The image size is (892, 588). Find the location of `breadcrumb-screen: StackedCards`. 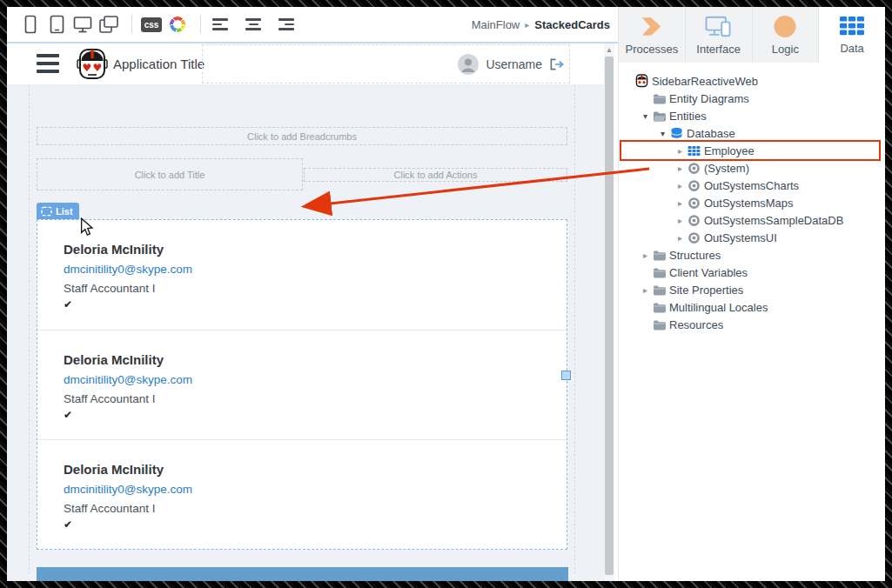

breadcrumb-screen: StackedCards is located at coordinates (573, 24).